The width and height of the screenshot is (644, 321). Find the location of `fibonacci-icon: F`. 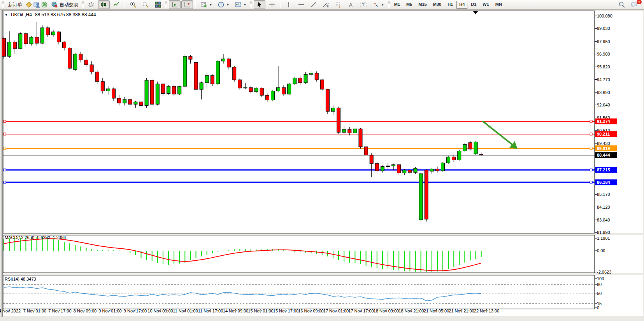

fibonacci-icon: F is located at coordinates (339, 5).